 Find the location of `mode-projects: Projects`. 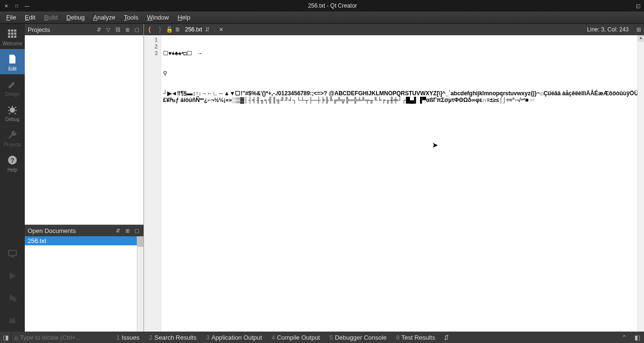

mode-projects: Projects is located at coordinates (12, 137).